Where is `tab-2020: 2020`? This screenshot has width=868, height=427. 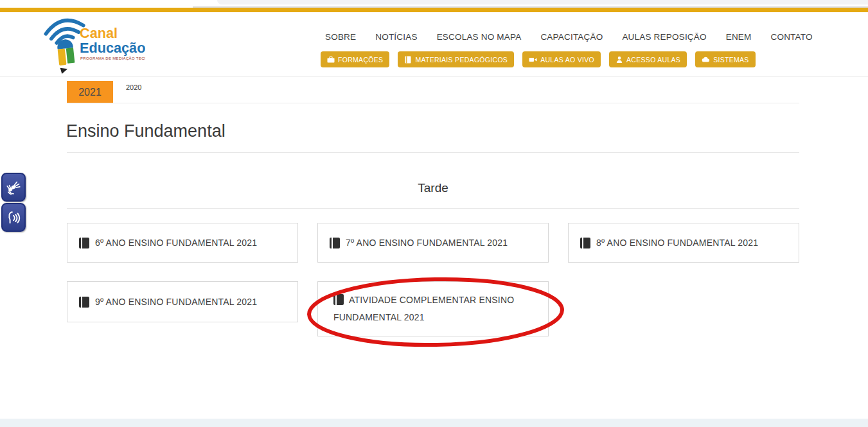
tab-2020: 2020 is located at coordinates (134, 87).